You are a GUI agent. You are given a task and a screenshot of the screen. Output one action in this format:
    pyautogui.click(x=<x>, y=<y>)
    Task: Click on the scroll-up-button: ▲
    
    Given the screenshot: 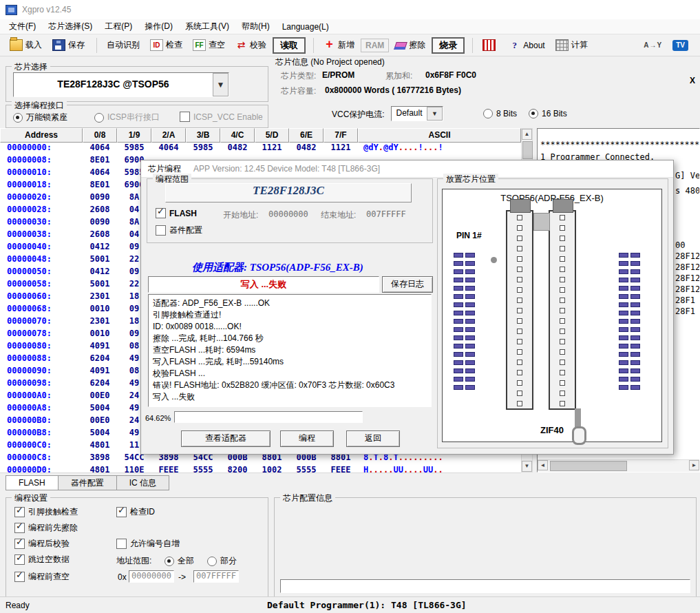 What is the action you would take?
    pyautogui.click(x=527, y=134)
    